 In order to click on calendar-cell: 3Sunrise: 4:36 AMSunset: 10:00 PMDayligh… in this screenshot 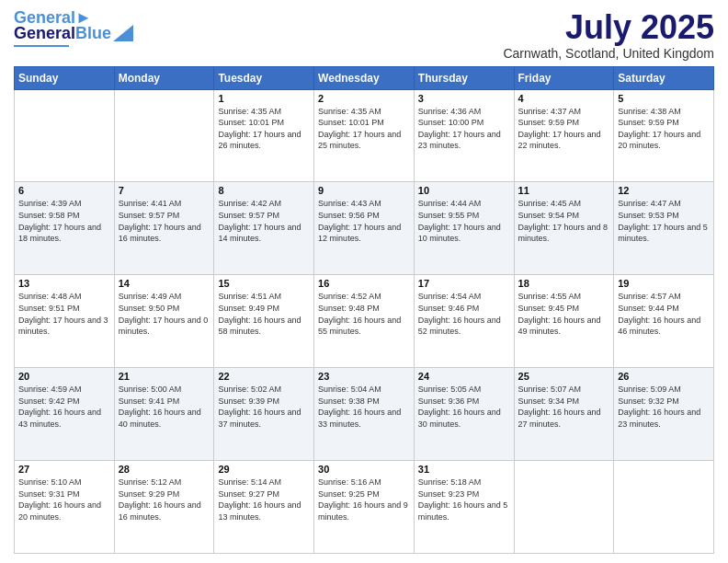, I will do `click(463, 136)`.